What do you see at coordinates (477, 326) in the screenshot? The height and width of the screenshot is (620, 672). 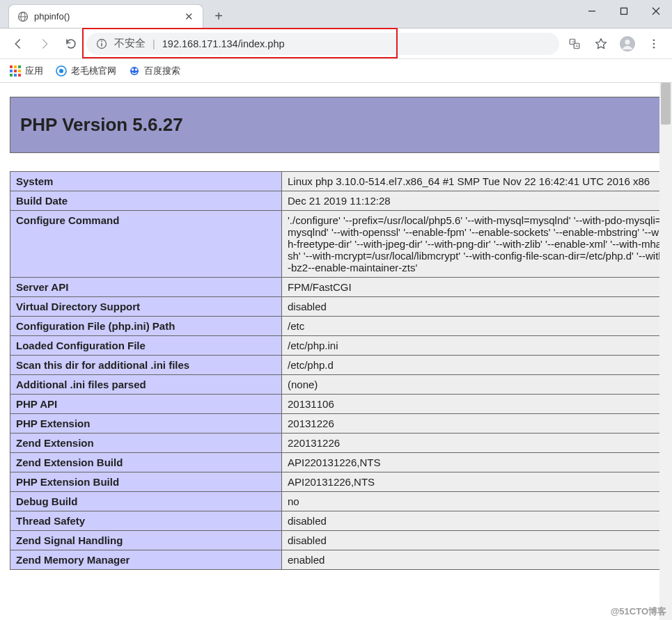 I see `config-value: /etc` at bounding box center [477, 326].